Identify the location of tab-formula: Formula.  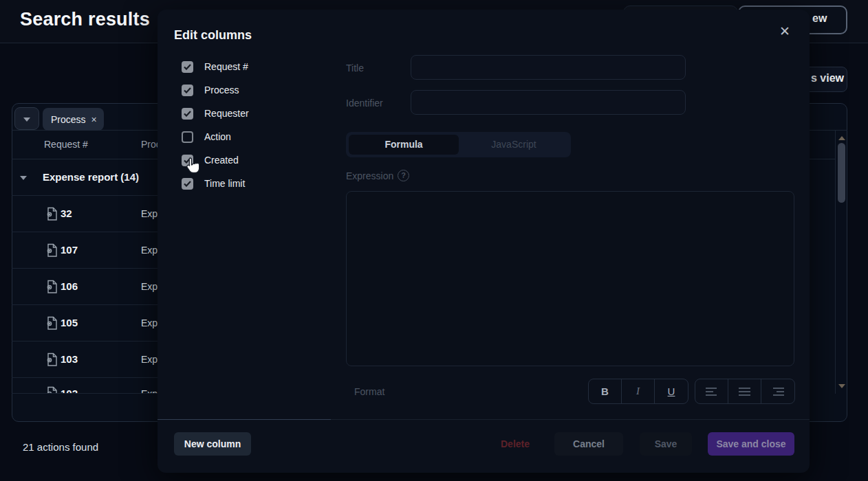
(404, 144).